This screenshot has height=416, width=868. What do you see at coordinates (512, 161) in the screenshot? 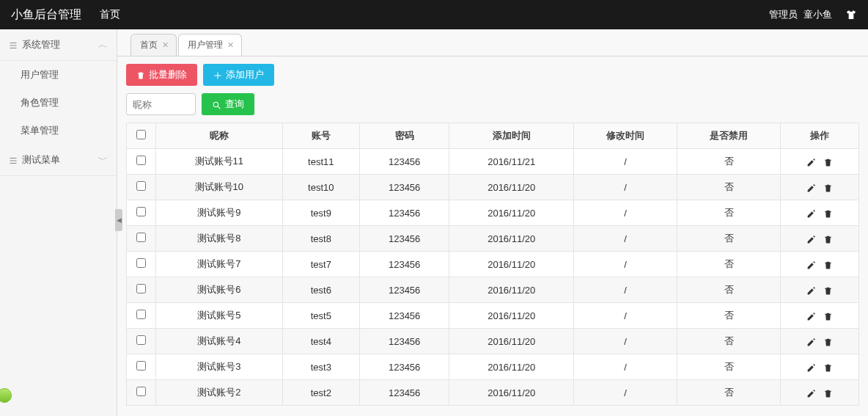
I see `cell-add-time: 2016/11/21` at bounding box center [512, 161].